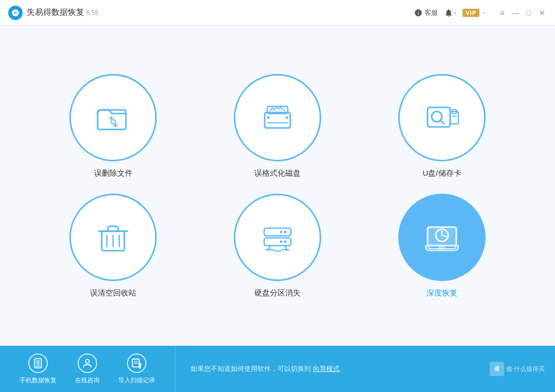  Describe the element at coordinates (450, 13) in the screenshot. I see `notification-bell: -` at that location.